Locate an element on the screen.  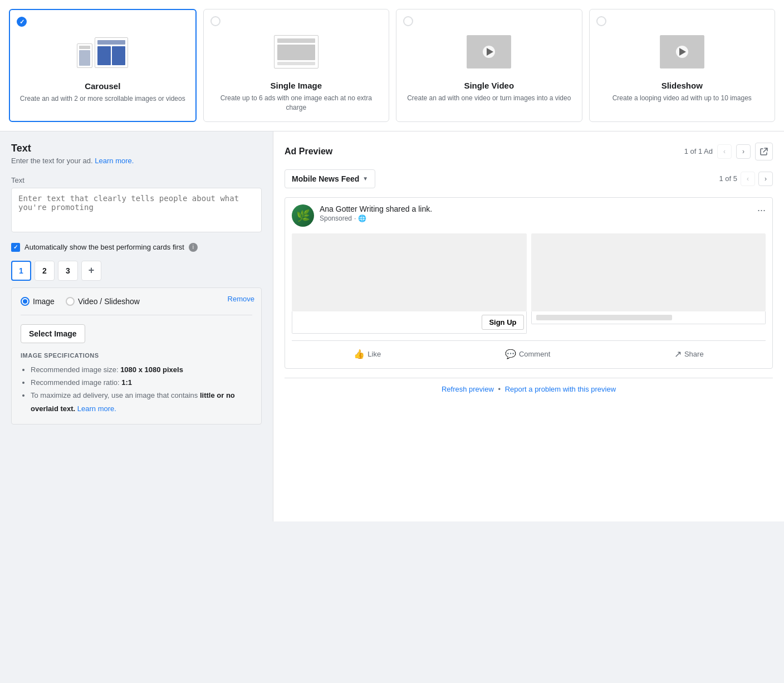
carousel-prev-arrow: ‹ is located at coordinates (748, 179).